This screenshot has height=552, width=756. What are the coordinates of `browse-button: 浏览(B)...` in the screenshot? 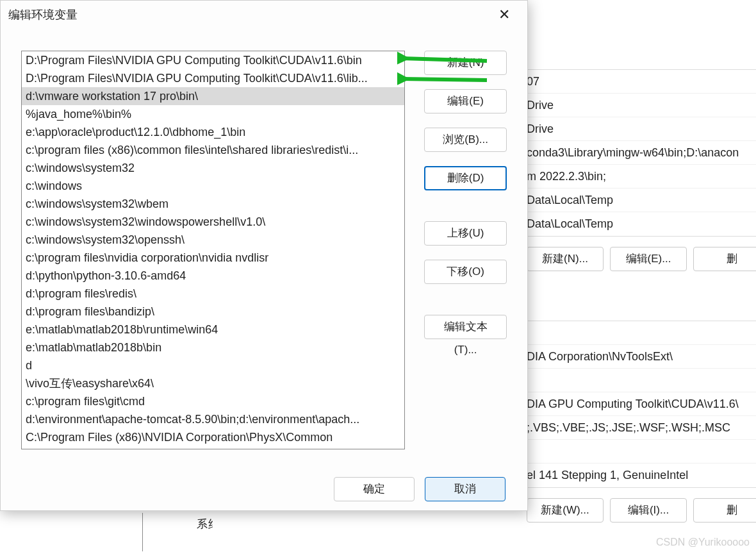 It's located at (465, 140).